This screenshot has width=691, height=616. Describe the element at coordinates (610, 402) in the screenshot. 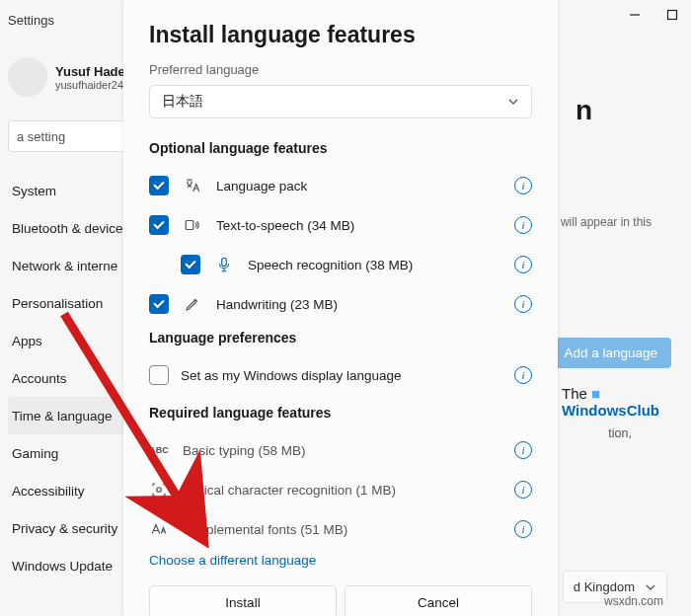

I see `windowsclub-logo: The ■ WindowsClub` at that location.